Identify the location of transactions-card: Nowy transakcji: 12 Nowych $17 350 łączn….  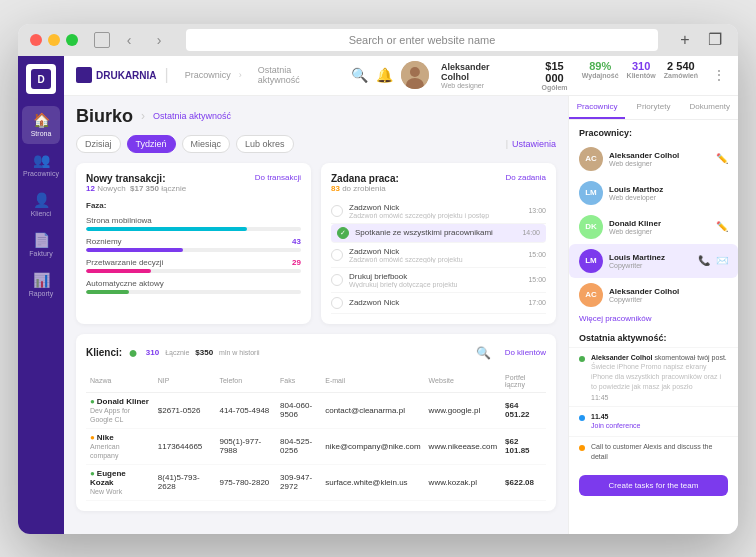
(194, 244).